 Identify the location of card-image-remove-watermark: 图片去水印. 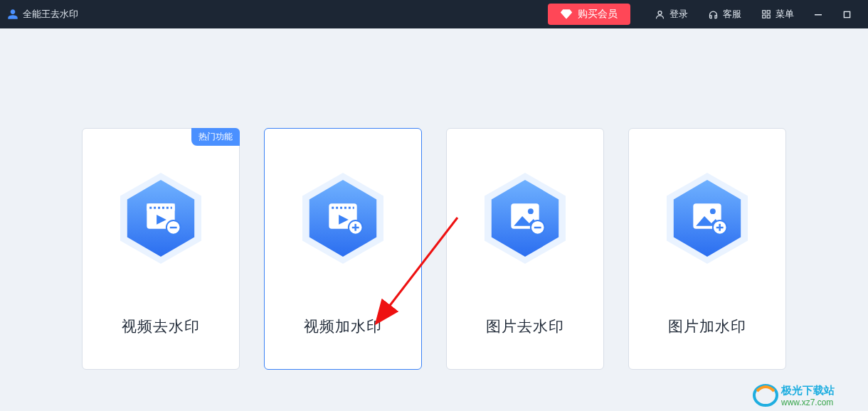
(525, 249).